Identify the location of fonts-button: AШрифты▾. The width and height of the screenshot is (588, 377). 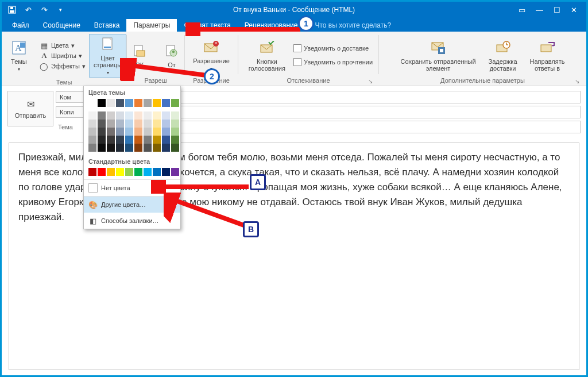
(63, 56).